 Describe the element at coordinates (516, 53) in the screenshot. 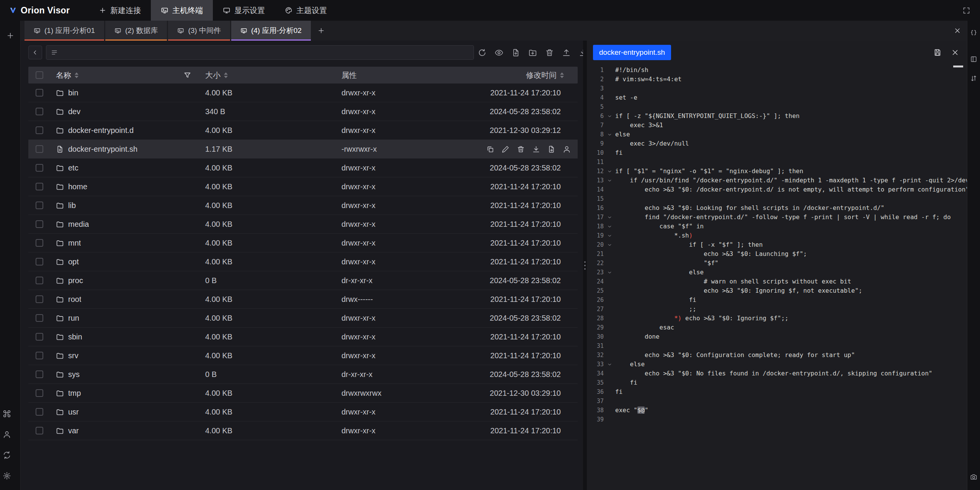

I see `new-file-icon` at that location.